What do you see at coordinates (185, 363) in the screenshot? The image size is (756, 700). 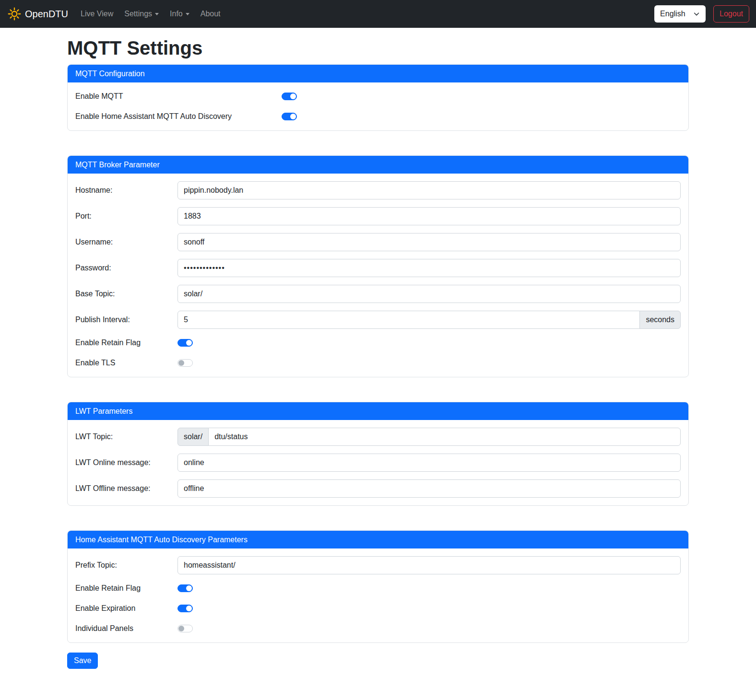 I see `tls-toggle` at bounding box center [185, 363].